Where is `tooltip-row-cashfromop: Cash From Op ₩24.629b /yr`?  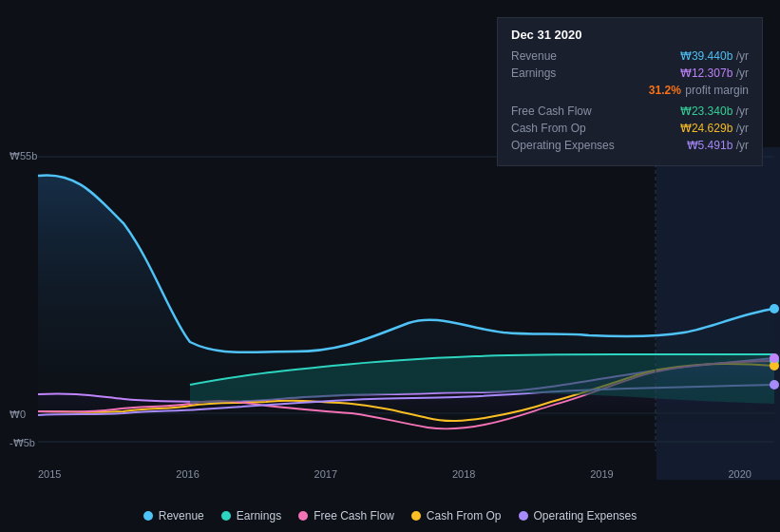 tooltip-row-cashfromop: Cash From Op ₩24.629b /yr is located at coordinates (630, 128).